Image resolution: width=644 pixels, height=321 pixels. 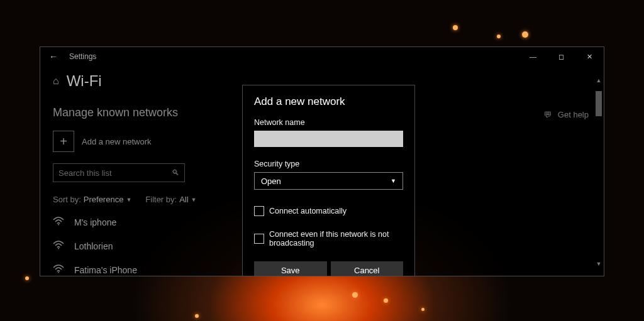 What do you see at coordinates (64, 141) in the screenshot?
I see `plus-icon: +` at bounding box center [64, 141].